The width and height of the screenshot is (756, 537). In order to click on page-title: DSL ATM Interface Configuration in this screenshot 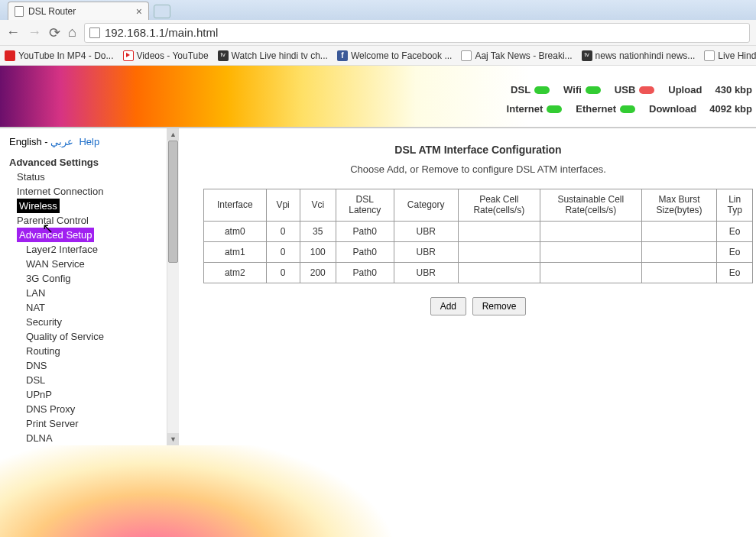, I will do `click(479, 150)`.